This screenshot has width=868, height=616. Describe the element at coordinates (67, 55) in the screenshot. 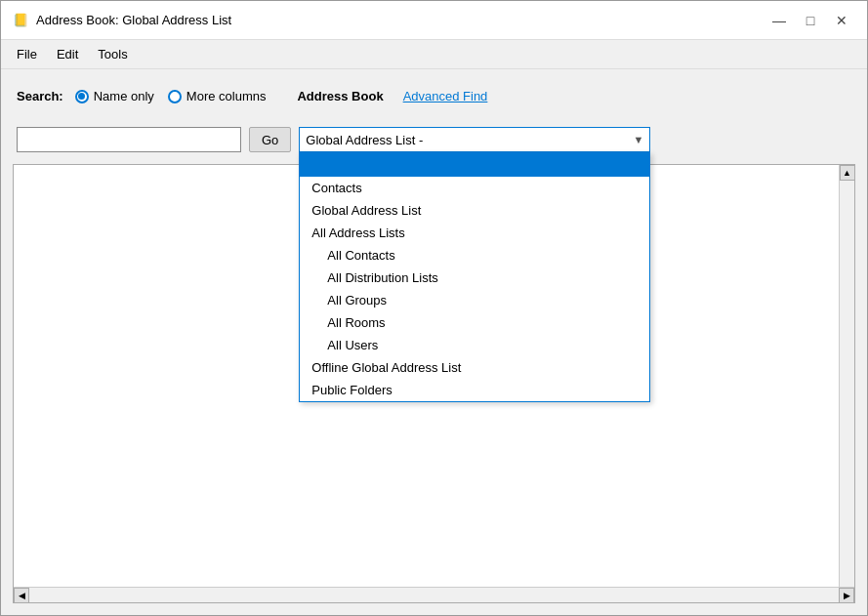

I see `menu-edit: Edit` at that location.